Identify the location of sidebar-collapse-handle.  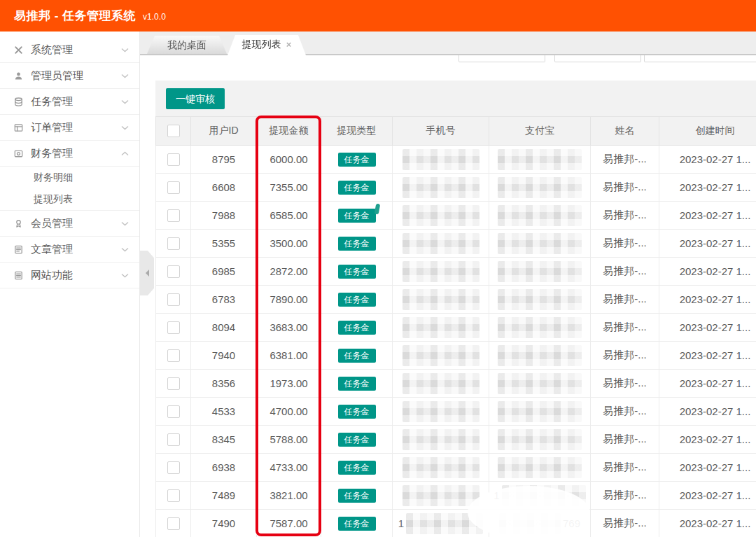
(147, 273).